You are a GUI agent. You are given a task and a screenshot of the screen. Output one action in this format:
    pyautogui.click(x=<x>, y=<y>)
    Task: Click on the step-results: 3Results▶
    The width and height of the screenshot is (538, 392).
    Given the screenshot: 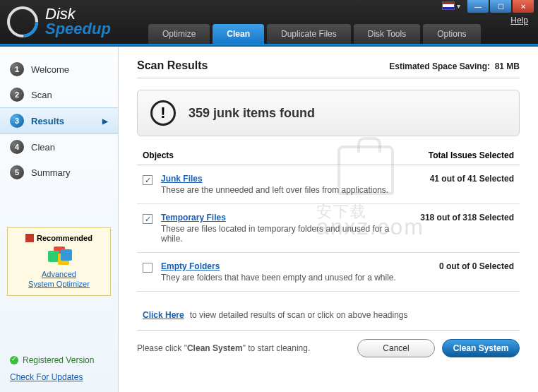 What is the action you would take?
    pyautogui.click(x=59, y=121)
    